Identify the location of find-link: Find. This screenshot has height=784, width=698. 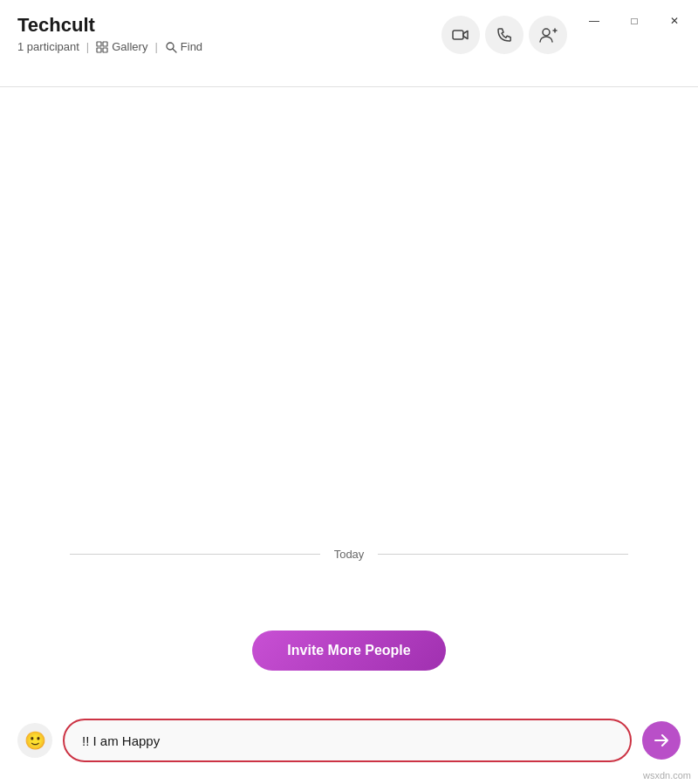
(183, 47).